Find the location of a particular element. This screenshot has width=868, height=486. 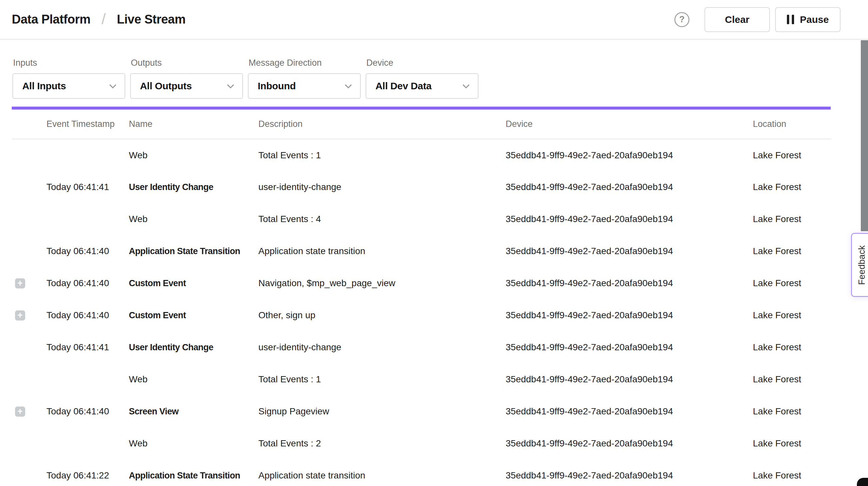

inputs-dropdown: All Inputs is located at coordinates (69, 86).